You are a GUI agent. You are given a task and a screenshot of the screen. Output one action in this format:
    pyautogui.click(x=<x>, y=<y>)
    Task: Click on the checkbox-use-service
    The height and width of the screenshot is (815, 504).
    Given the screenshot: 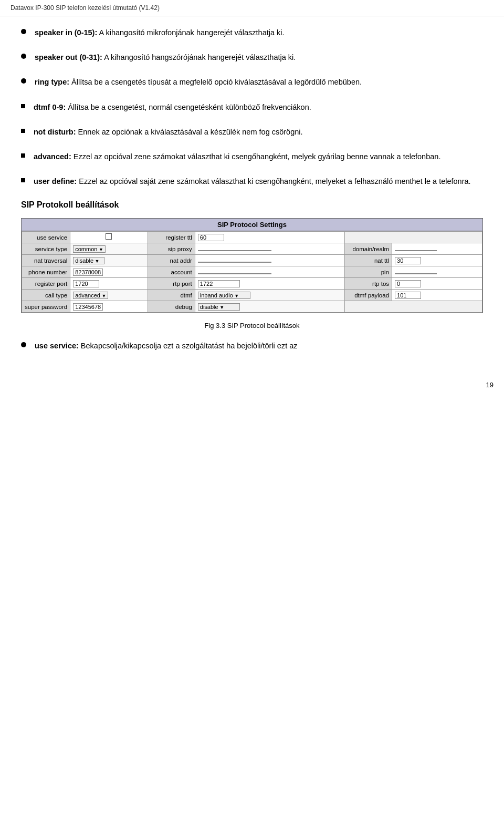 What is the action you would take?
    pyautogui.click(x=109, y=238)
    